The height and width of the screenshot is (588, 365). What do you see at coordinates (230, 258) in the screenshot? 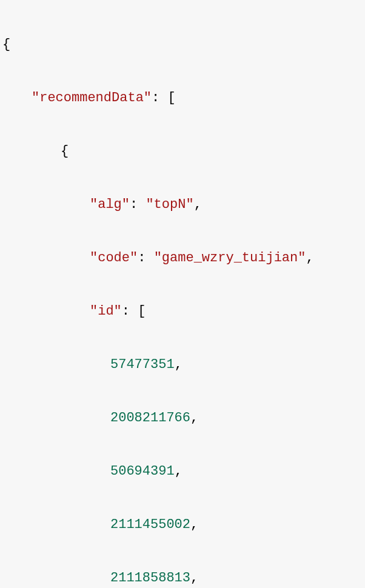
I see `json-value-code: "game_wzry_tuijian"` at bounding box center [230, 258].